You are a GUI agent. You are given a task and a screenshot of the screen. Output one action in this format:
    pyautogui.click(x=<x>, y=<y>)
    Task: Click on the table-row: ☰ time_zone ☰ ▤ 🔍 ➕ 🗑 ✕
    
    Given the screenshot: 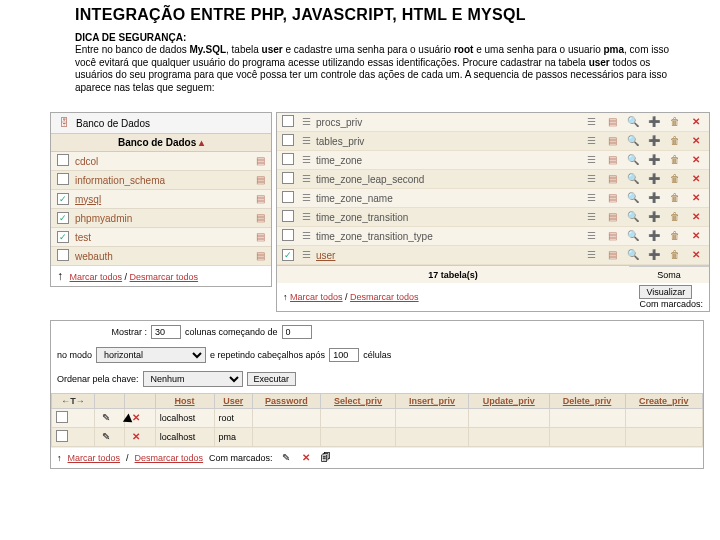 What is the action you would take?
    pyautogui.click(x=493, y=160)
    